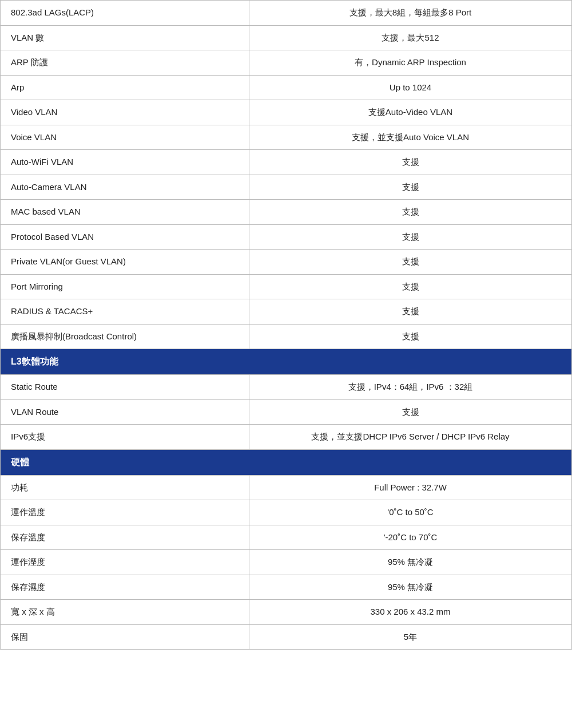 This screenshot has height=728, width=572. What do you see at coordinates (125, 563) in the screenshot?
I see `row-label: 運作溼度` at bounding box center [125, 563].